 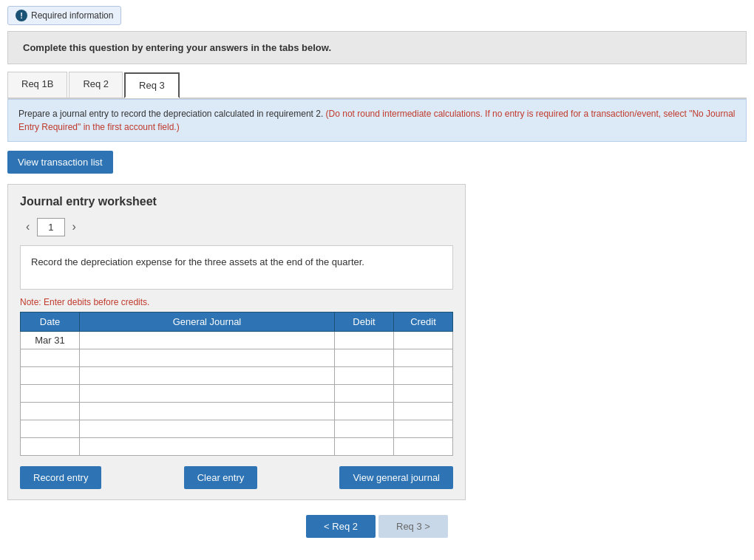 What do you see at coordinates (61, 477) in the screenshot?
I see `record-entry-button: Record entry` at bounding box center [61, 477].